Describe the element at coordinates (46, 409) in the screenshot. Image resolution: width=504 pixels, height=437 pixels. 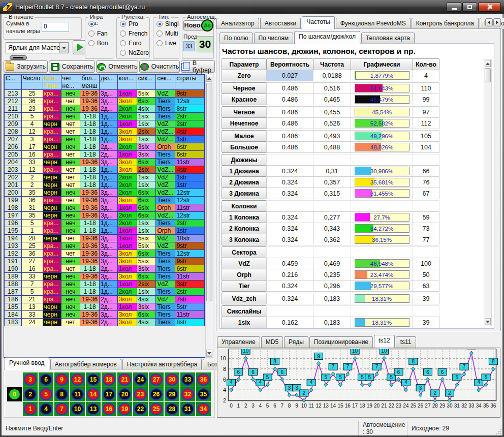
I see `number-button-4: 4` at that location.